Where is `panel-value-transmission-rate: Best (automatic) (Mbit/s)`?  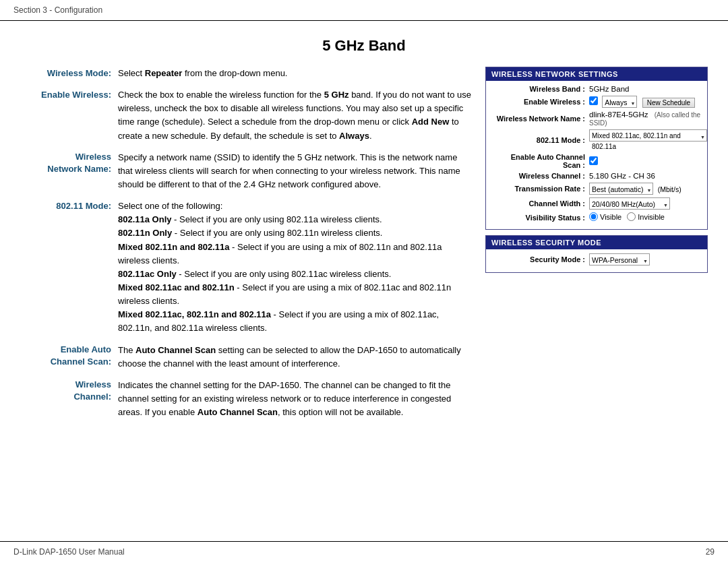
panel-value-transmission-rate: Best (automatic) (Mbit/s) is located at coordinates (646, 189).